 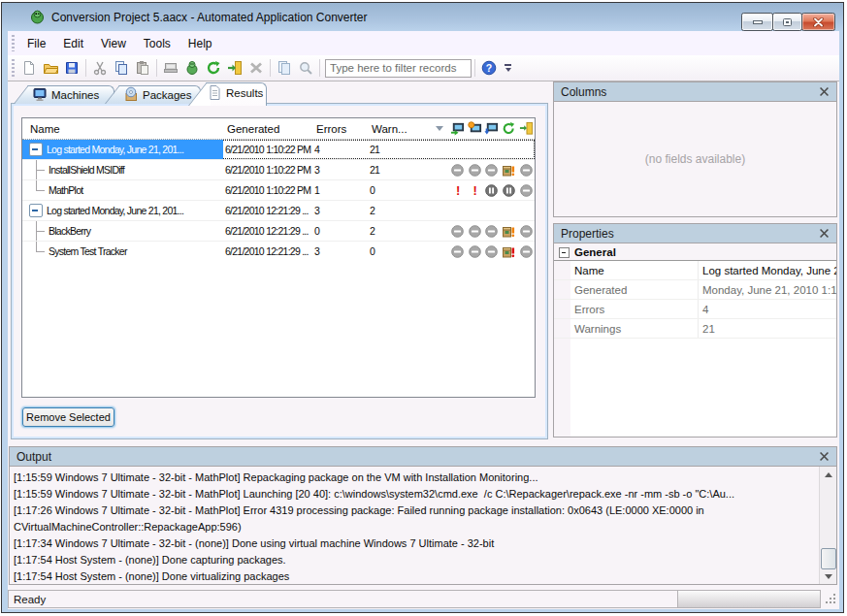 I want to click on grid-row-mathplot: MathPlot6/21/2010 1:10:22 PM10!!, so click(x=278, y=190).